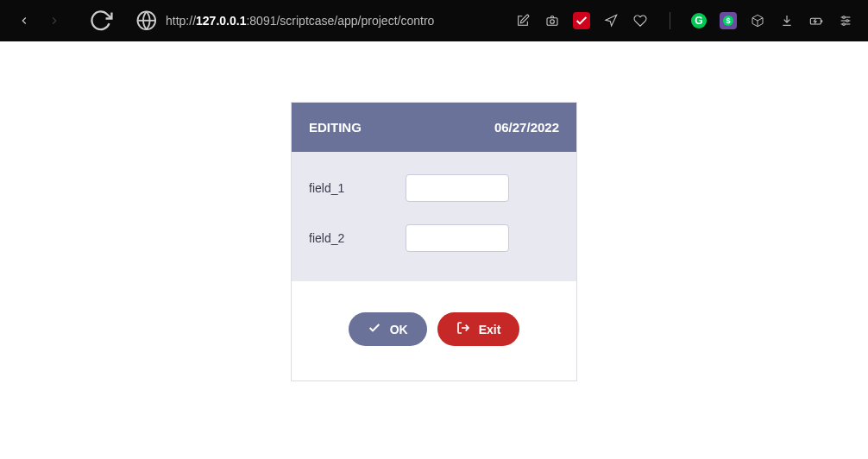 The image size is (868, 459). Describe the element at coordinates (479, 330) in the screenshot. I see `exit-button: Exit` at that location.